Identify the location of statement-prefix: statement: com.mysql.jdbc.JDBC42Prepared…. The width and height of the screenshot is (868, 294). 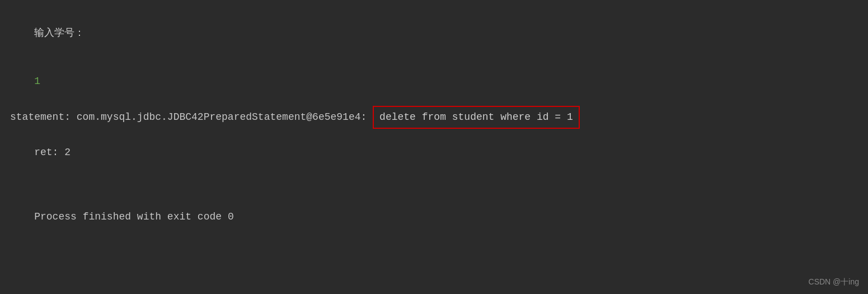
(191, 118).